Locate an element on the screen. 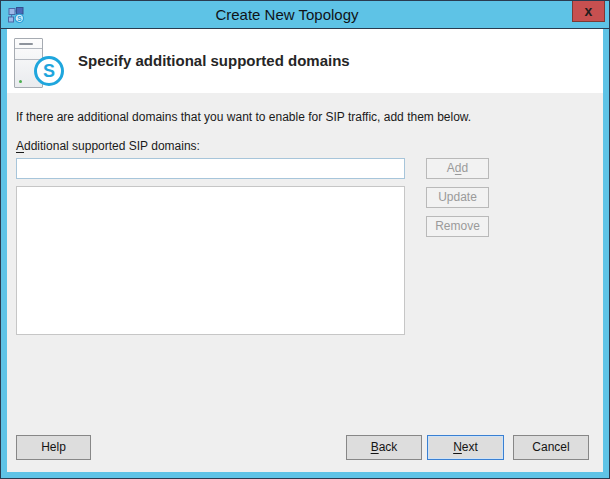  back-button: Back is located at coordinates (384, 448).